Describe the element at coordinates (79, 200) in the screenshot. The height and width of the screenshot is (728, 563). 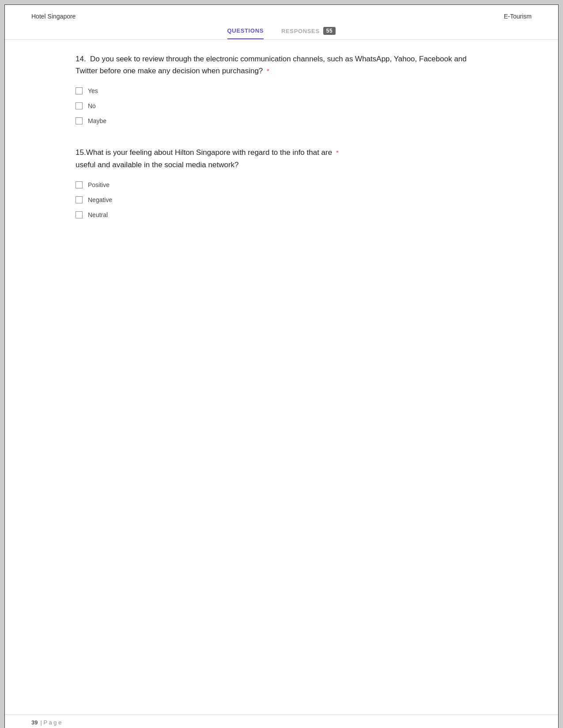
I see `checkbox-q15-negative` at that location.